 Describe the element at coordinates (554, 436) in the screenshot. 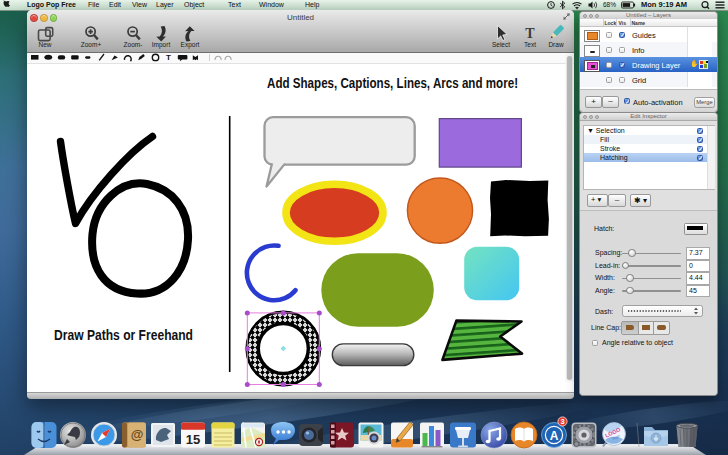

I see `svg-text: A` at that location.